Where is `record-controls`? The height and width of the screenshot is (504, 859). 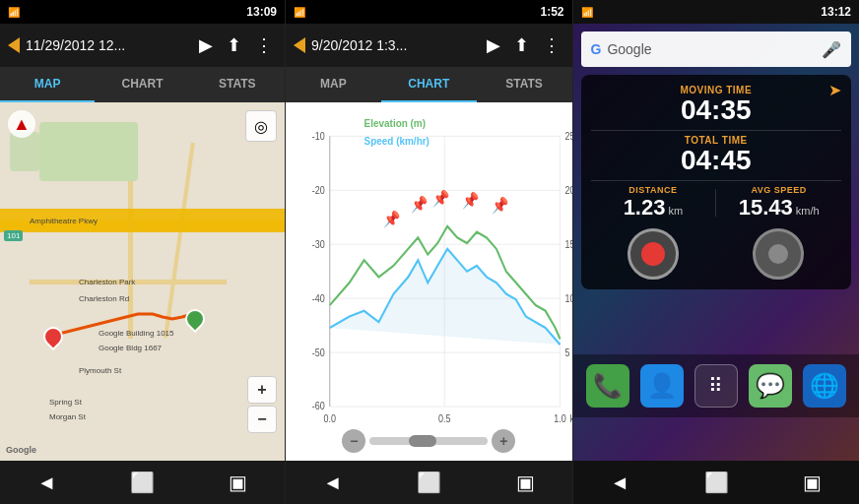
record-controls is located at coordinates (717, 254).